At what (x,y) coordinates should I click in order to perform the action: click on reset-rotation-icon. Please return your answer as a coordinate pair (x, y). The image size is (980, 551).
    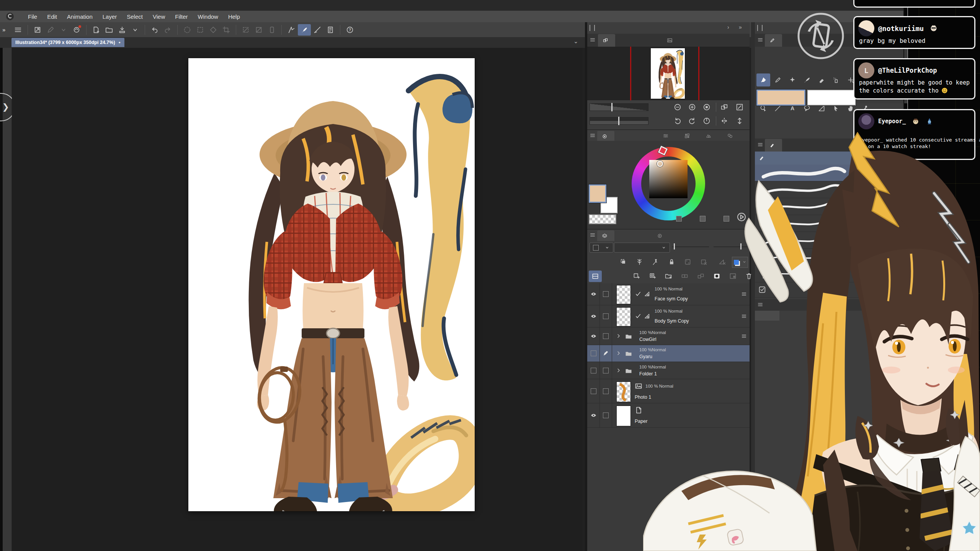
    Looking at the image, I should click on (707, 121).